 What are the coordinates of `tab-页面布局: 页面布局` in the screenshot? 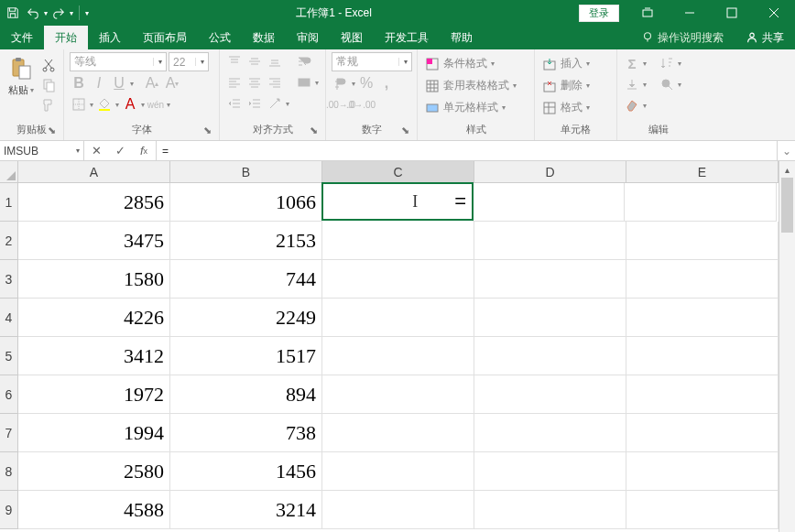 It's located at (165, 38).